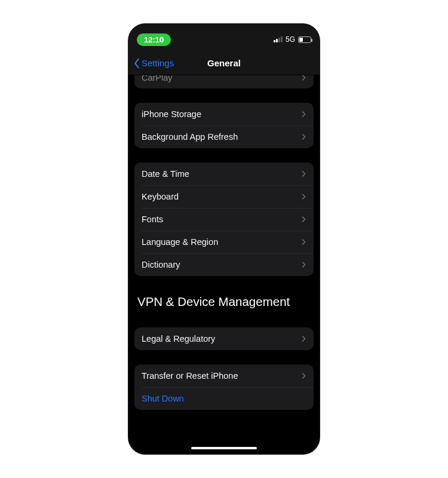 This screenshot has width=448, height=478. Describe the element at coordinates (190, 376) in the screenshot. I see `row-label: Transfer or Reset iPhone` at that location.